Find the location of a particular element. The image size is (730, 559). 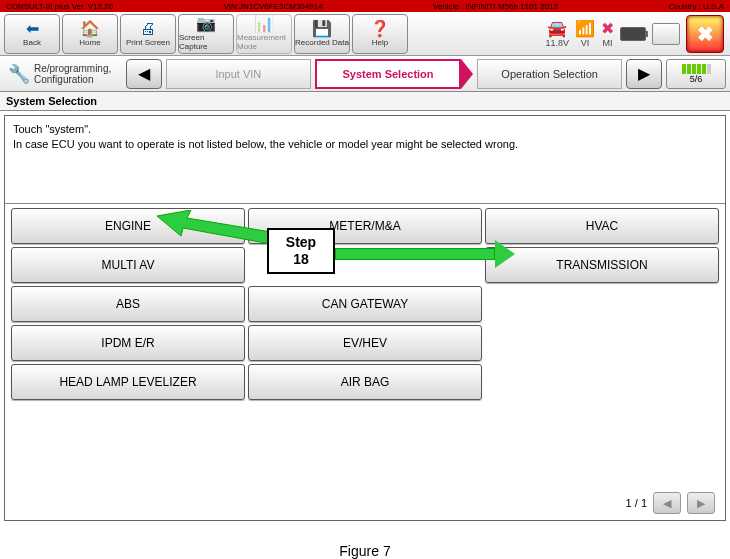

app-titlebar: CONSULT-III plus Ver. V12.20 VIN:JN1CV6F… is located at coordinates (365, 6).